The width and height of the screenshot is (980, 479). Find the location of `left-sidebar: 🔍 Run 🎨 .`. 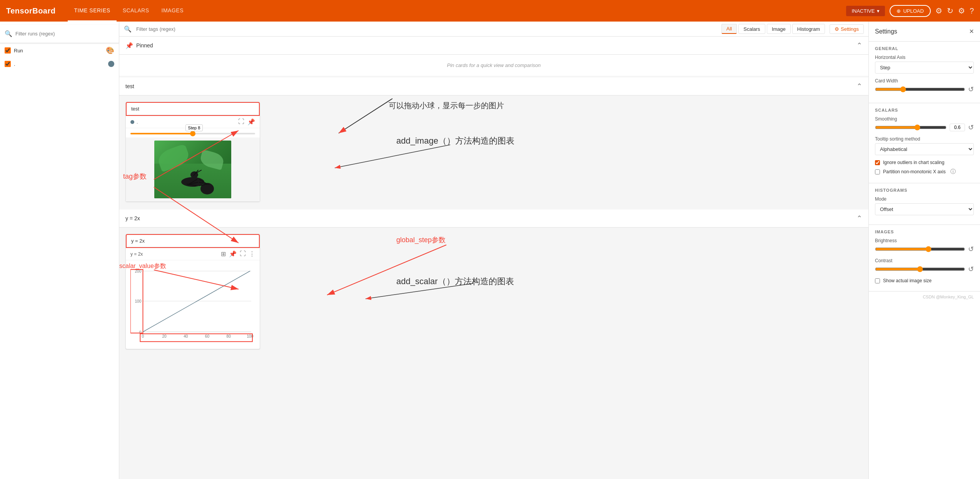

left-sidebar: 🔍 Run 🎨 . is located at coordinates (60, 250).